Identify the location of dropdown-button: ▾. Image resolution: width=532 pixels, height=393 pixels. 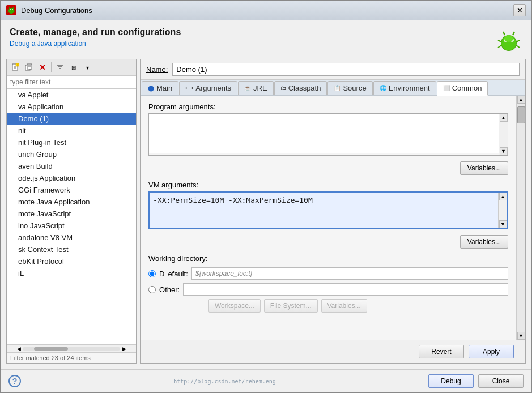
(87, 67).